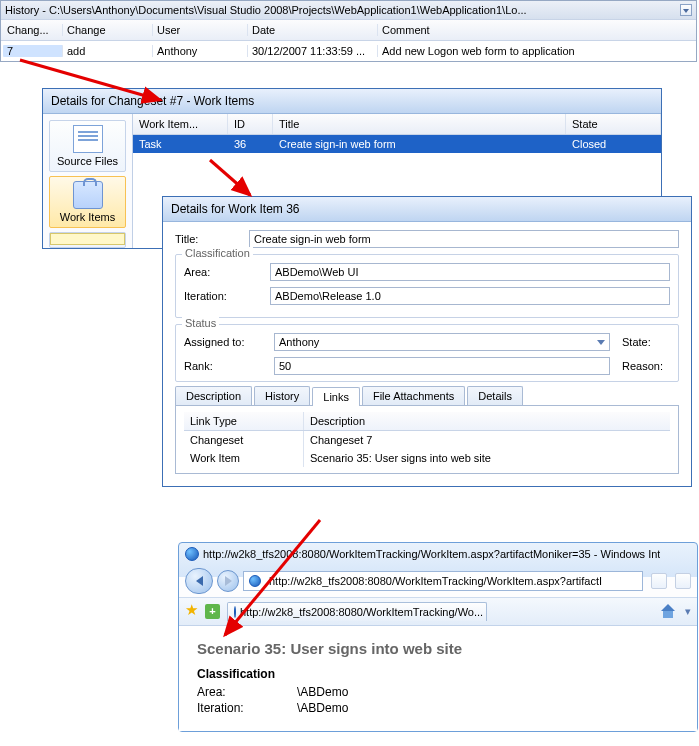  Describe the element at coordinates (228, 581) in the screenshot. I see `arrow-right-icon` at that location.